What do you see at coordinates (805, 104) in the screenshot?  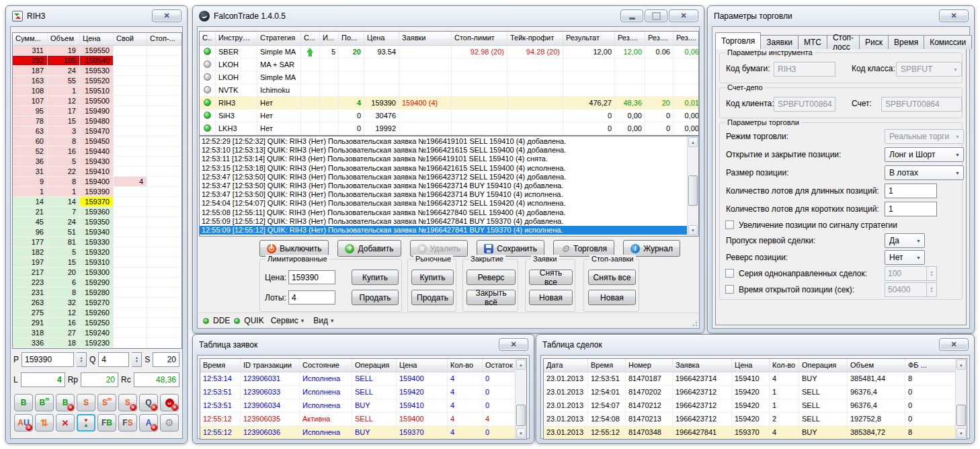 I see `client-code-input: SPBFUT00864` at bounding box center [805, 104].